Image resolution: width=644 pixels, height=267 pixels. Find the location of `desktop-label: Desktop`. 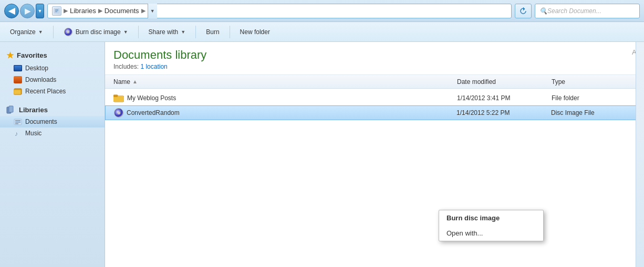

desktop-label: Desktop is located at coordinates (37, 68).